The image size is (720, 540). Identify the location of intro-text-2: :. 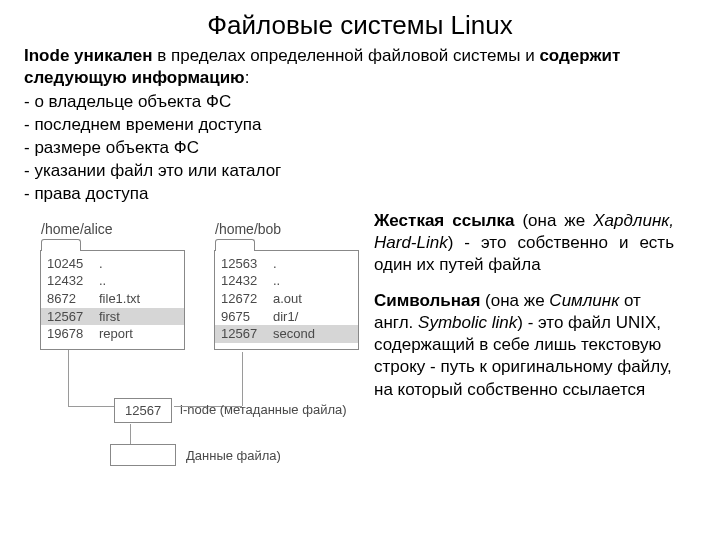
(248, 78).